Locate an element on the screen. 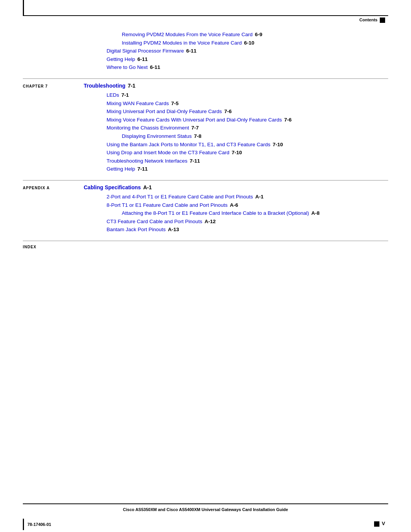 This screenshot has width=411, height=532. appendix-a-row: APPENDIX A Cabling SpecificationsA-1 is located at coordinates (206, 185).